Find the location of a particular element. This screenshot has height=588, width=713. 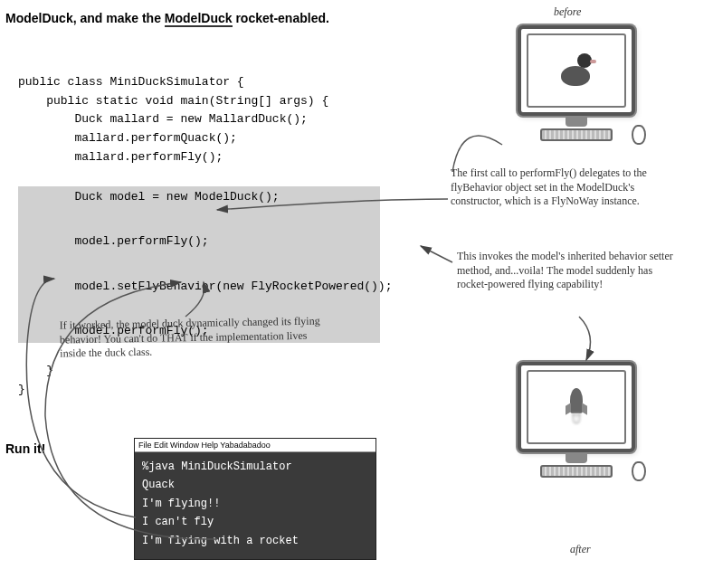

code-line: public static void main(String[] args) { is located at coordinates (174, 101).